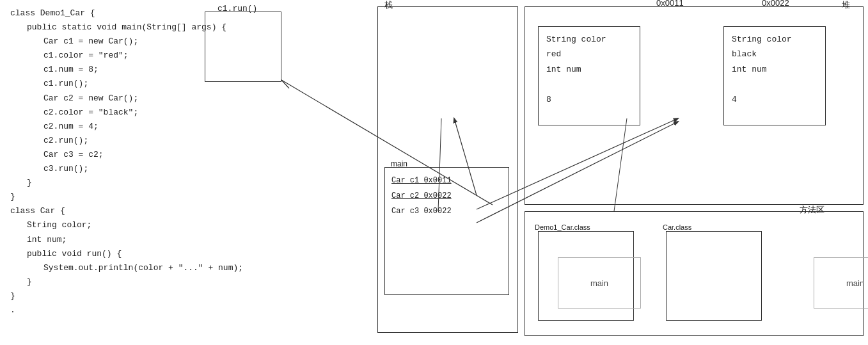 Image resolution: width=868 pixels, height=345 pixels. Describe the element at coordinates (243, 47) in the screenshot. I see `c1run-box` at that location.